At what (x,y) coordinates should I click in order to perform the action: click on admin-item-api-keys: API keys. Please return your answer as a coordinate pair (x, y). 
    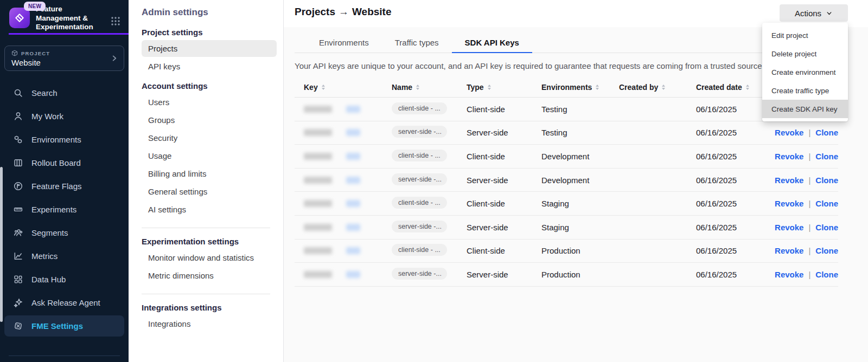
    Looking at the image, I should click on (209, 66).